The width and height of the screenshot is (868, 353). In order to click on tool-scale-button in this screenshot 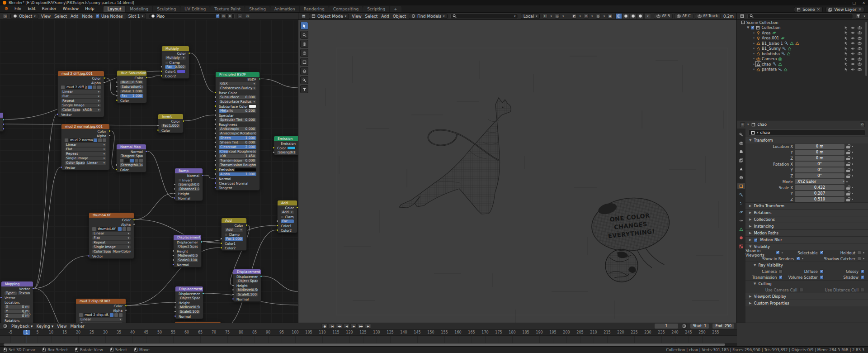, I will do `click(304, 62)`.